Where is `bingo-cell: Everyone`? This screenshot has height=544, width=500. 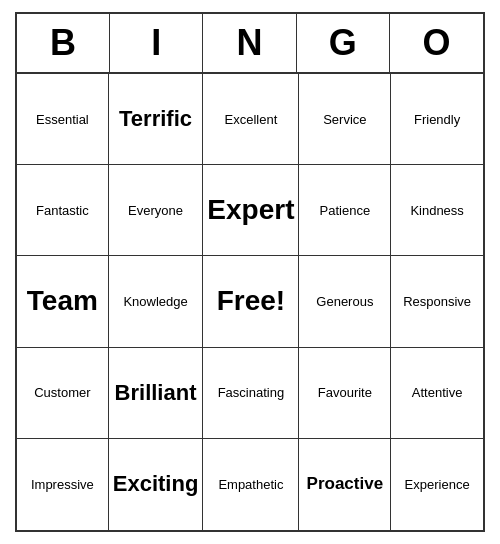 bingo-cell: Everyone is located at coordinates (156, 210).